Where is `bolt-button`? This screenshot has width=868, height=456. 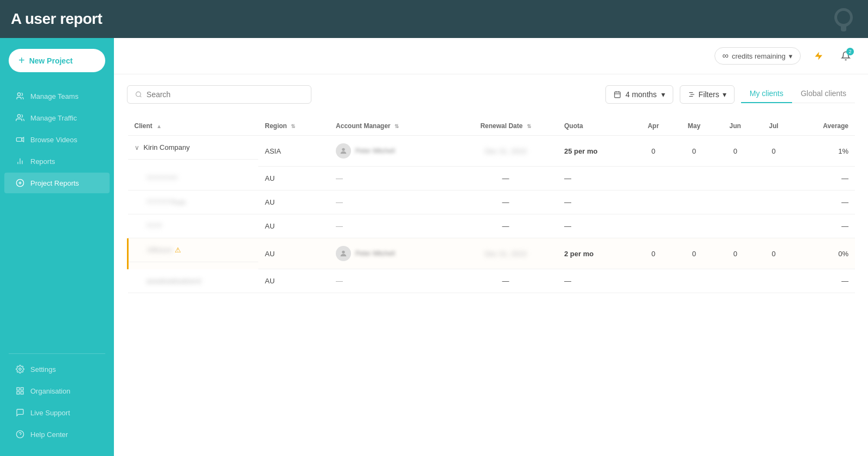 bolt-button is located at coordinates (819, 56).